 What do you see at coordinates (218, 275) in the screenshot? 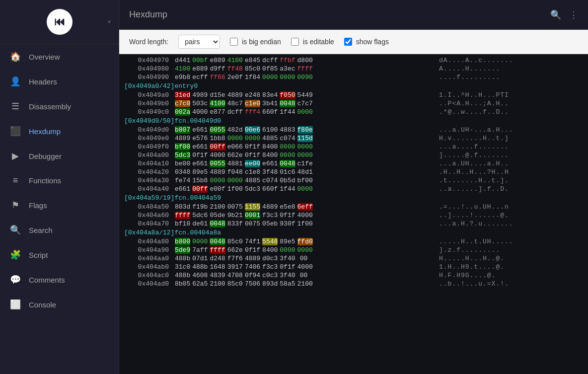
I see `hex-byte: 4839` at bounding box center [218, 275].